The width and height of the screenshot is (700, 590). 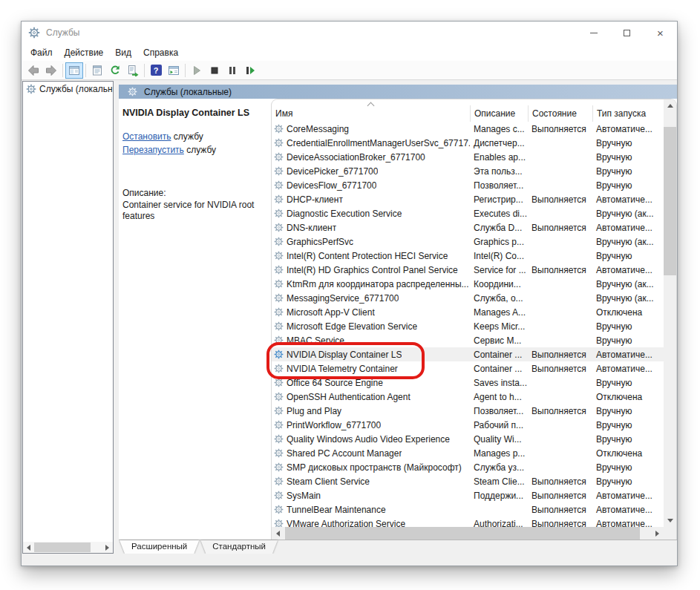 What do you see at coordinates (123, 53) in the screenshot?
I see `menu-item-вид: Вид` at bounding box center [123, 53].